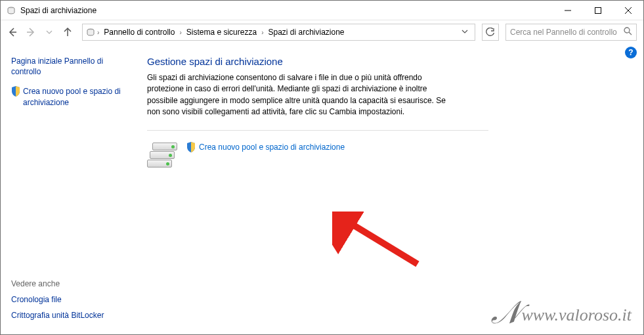 This screenshot has height=335, width=644. Describe the element at coordinates (378, 241) in the screenshot. I see `annotation-arrow` at that location.